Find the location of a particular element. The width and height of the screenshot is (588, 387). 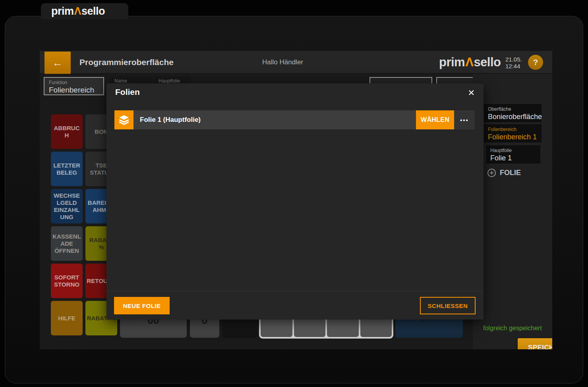

grid-button-hilfe: HILFE is located at coordinates (67, 318).